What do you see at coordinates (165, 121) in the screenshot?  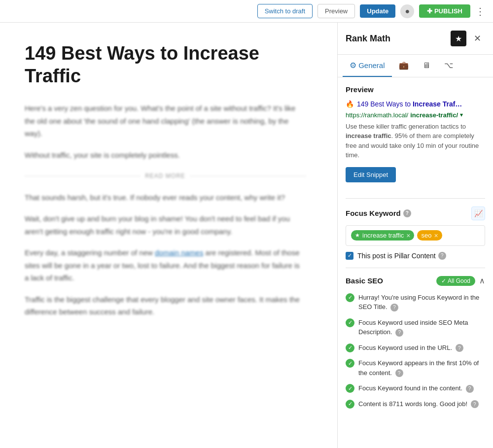 I see `post-paragraph-1: Here's a very zen question for you. What…` at bounding box center [165, 121].